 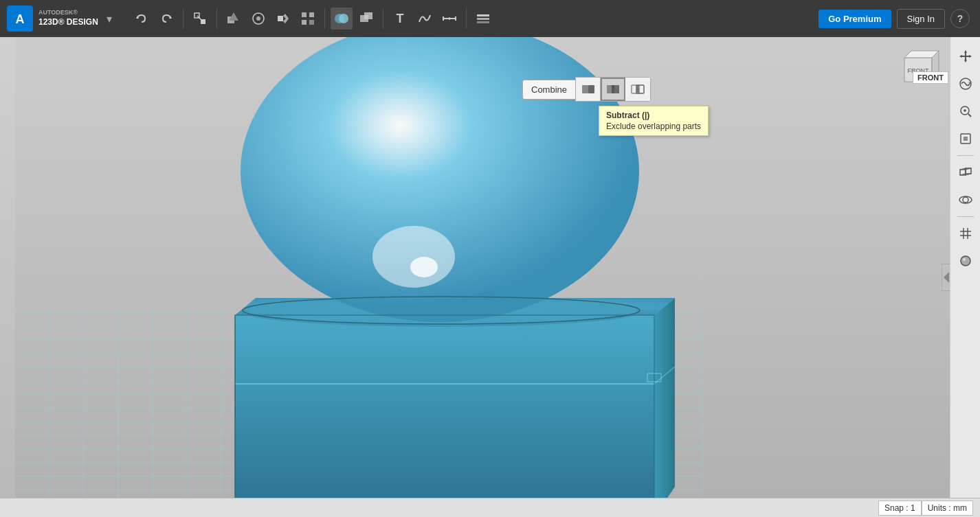 I want to click on svg-text: A, so click(x=21, y=19).